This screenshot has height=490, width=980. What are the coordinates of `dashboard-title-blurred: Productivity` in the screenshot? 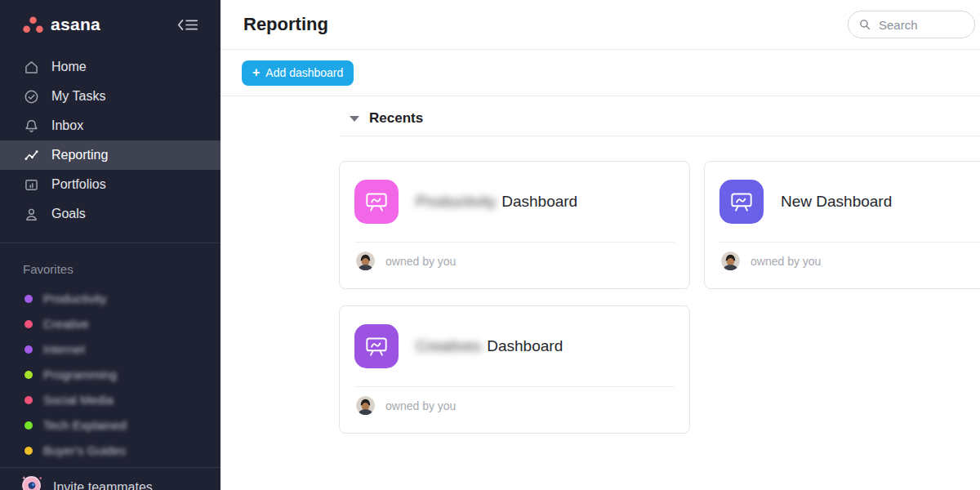 It's located at (456, 202).